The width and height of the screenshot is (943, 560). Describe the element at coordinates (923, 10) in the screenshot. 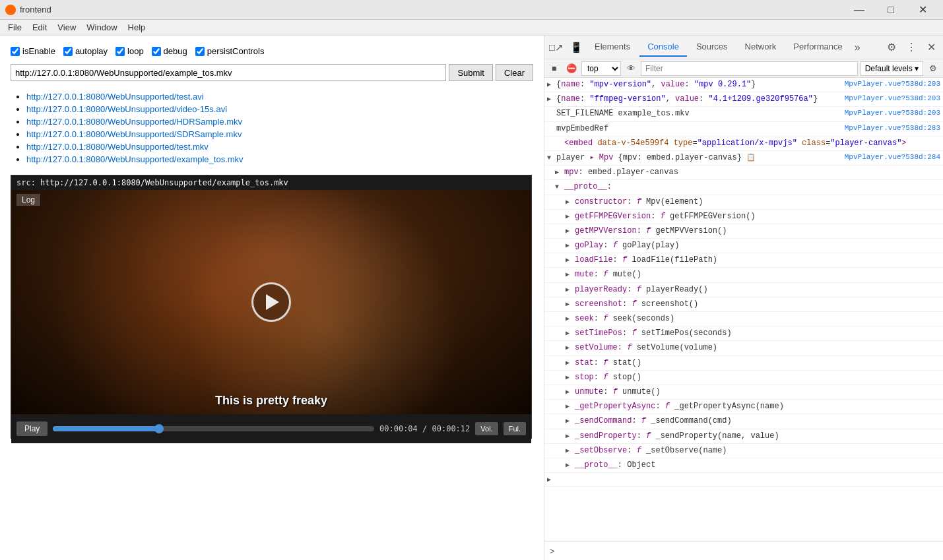

I see `close-button: ✕` at that location.